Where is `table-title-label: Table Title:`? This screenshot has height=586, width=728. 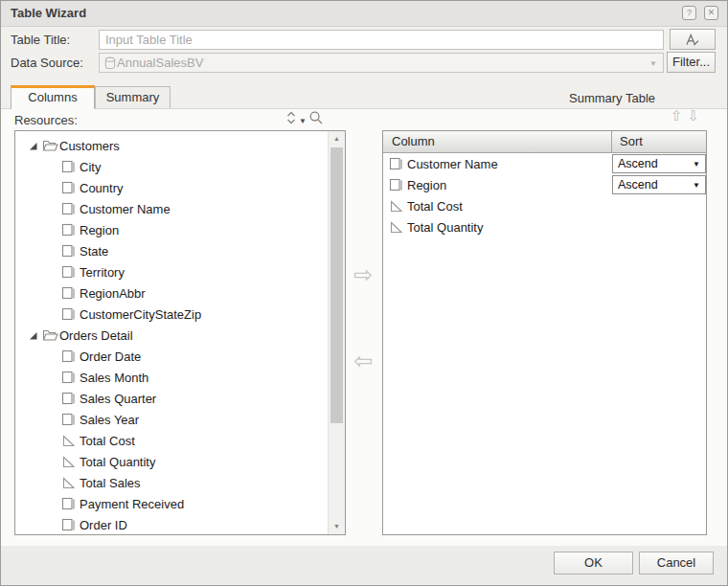 table-title-label: Table Title: is located at coordinates (40, 40).